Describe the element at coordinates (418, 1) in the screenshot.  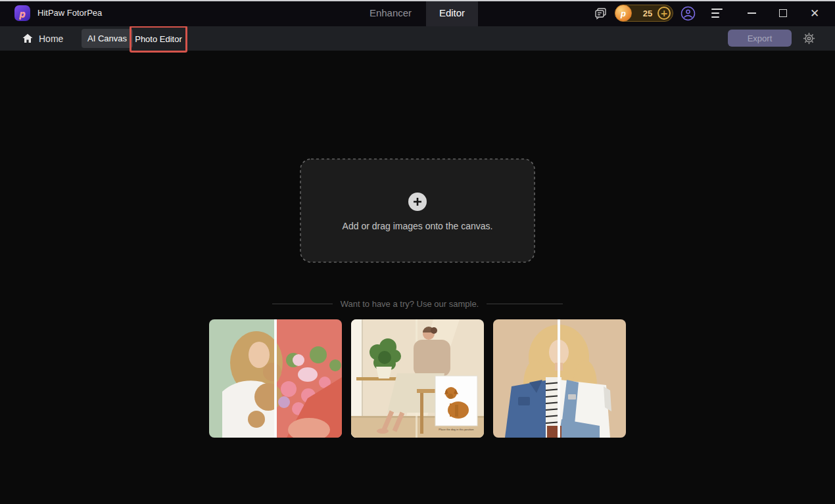
I see `window-top-edge` at that location.